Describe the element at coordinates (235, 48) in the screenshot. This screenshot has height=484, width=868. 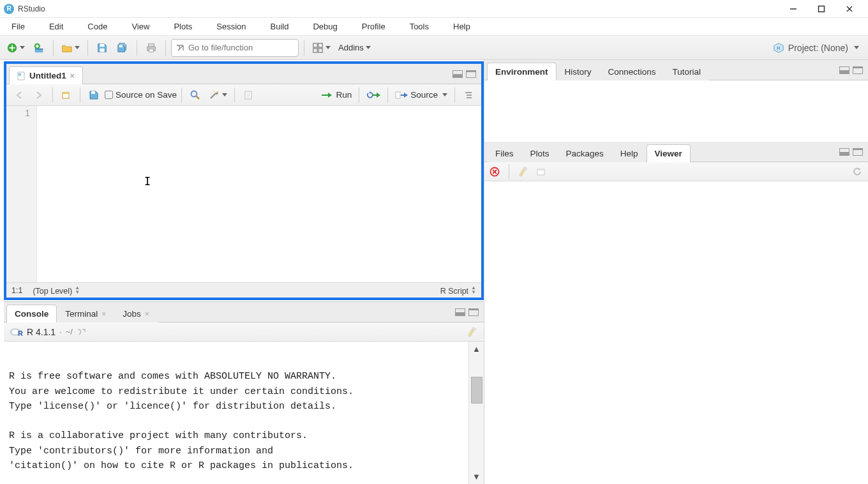
I see `goto-file-function-input` at that location.